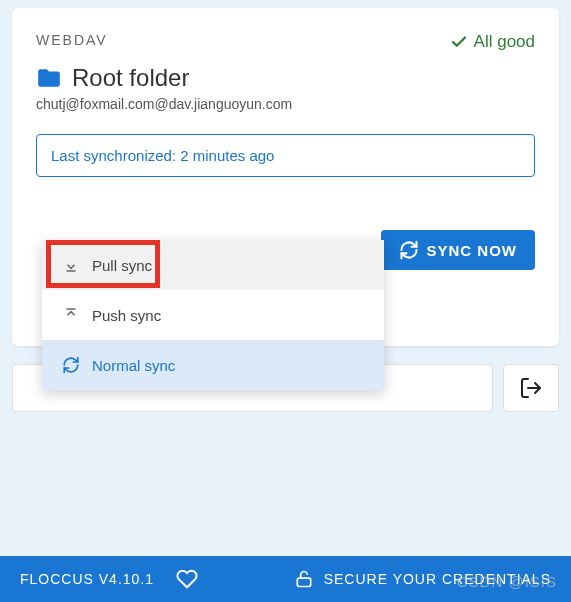 The width and height of the screenshot is (571, 602). I want to click on lock-open-icon, so click(304, 579).